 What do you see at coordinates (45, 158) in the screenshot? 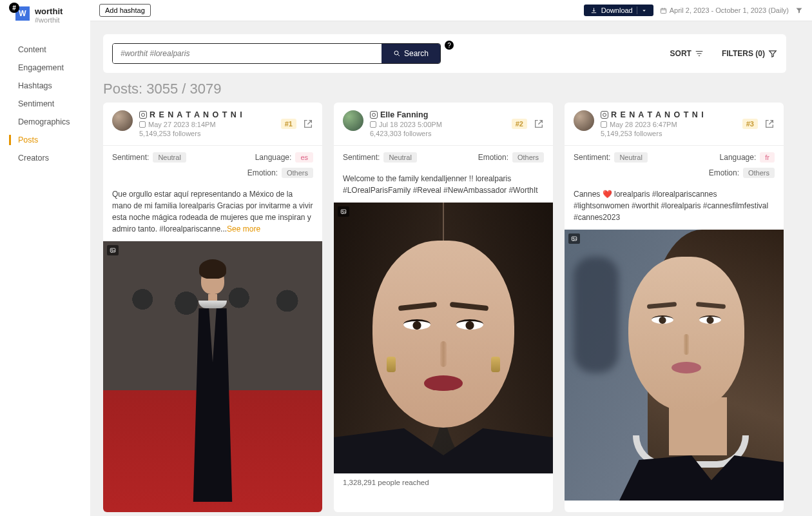
I see `nav-creators: Creators` at bounding box center [45, 158].